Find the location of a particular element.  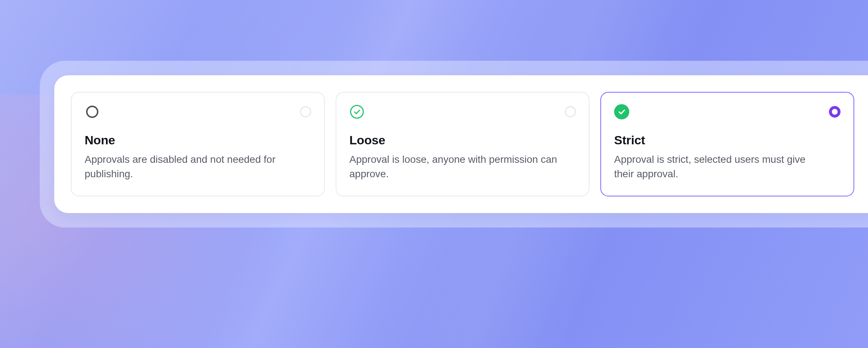

option-card-none: None Approvals are disabled and not need… is located at coordinates (198, 144).